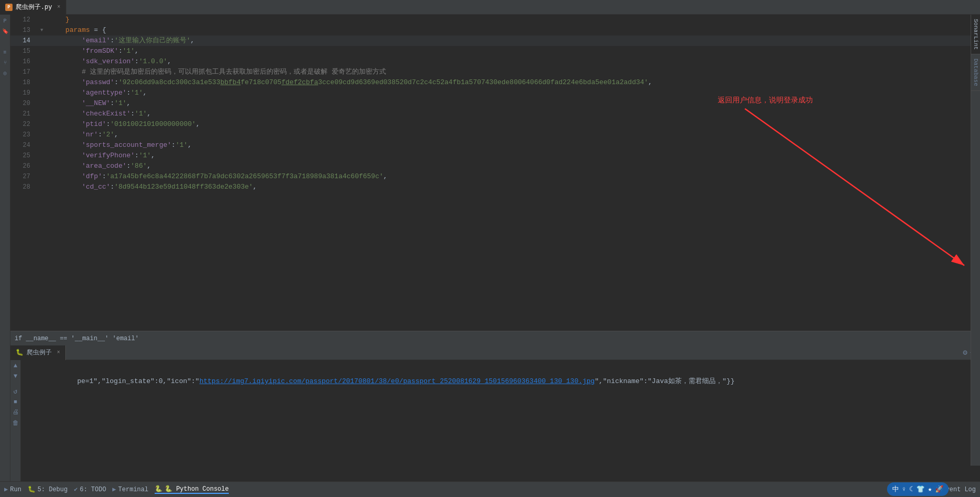 Image resolution: width=980 pixels, height=497 pixels. Describe the element at coordinates (13, 489) in the screenshot. I see `status-run: ▶ Run` at that location.